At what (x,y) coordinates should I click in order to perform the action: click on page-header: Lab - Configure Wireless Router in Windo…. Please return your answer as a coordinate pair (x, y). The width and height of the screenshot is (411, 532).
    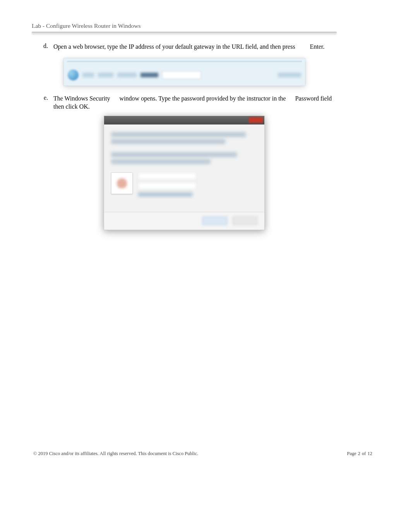
    Looking at the image, I should click on (184, 28).